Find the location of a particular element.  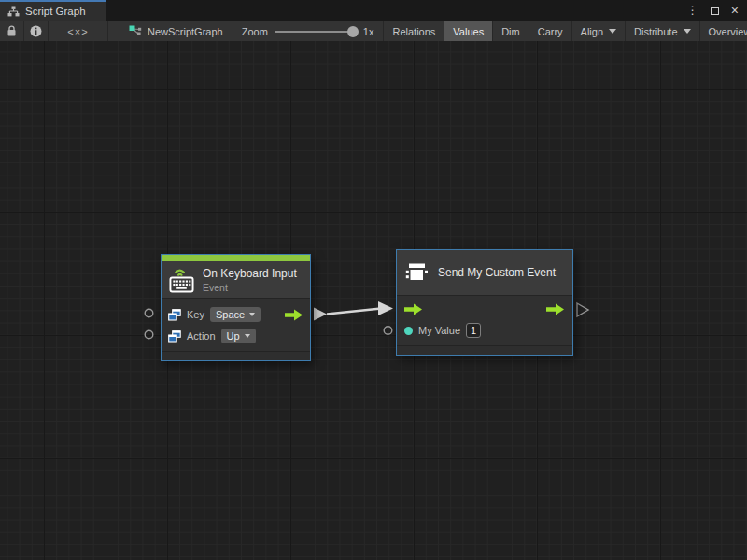

node-send-my-custom-event: Send My Custom Event My Value 1 is located at coordinates (485, 302).